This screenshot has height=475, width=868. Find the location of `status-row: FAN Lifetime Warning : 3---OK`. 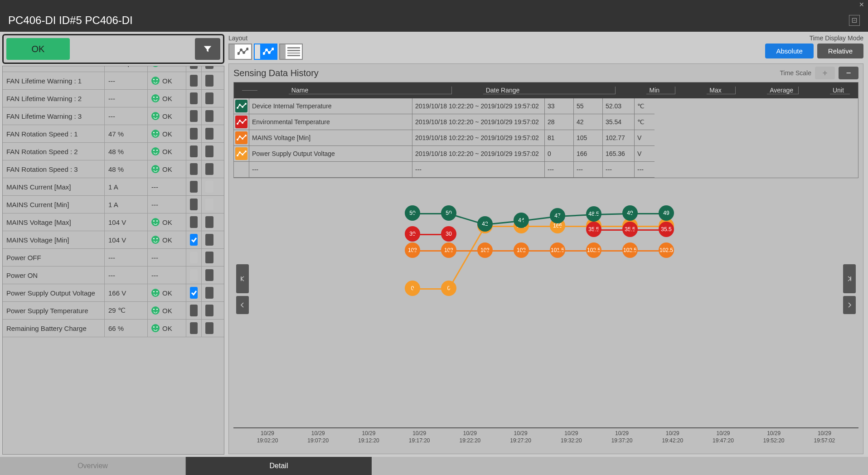

status-row: FAN Lifetime Warning : 3---OK is located at coordinates (113, 116).